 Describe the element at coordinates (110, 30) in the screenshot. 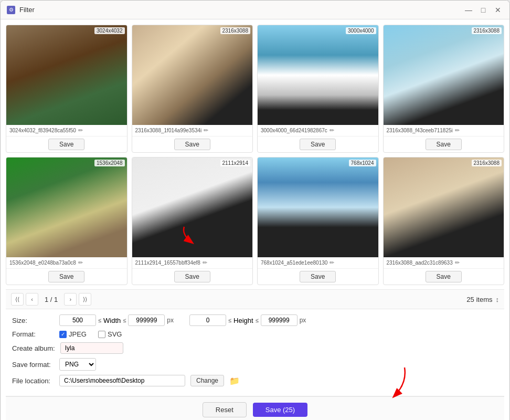

I see `dimension-label: 3024x4032` at that location.